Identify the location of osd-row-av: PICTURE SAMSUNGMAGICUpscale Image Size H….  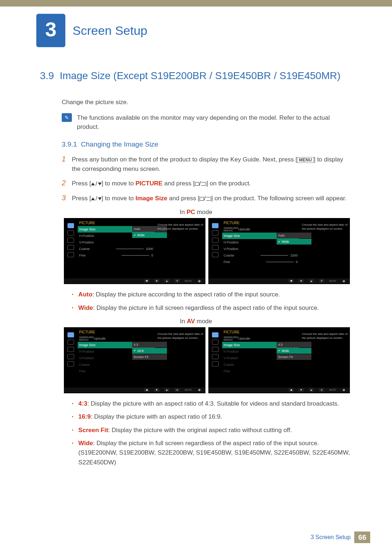
(207, 360).